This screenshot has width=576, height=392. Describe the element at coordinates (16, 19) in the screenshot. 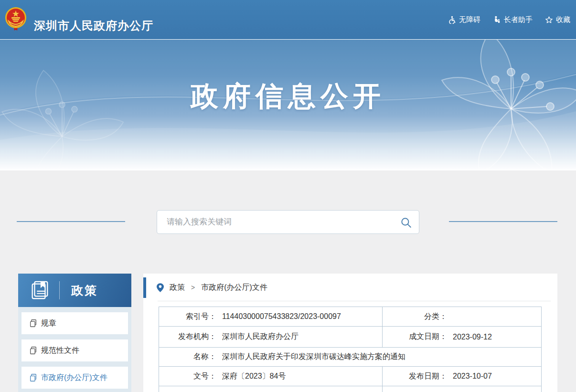

I see `national-emblem-icon` at that location.